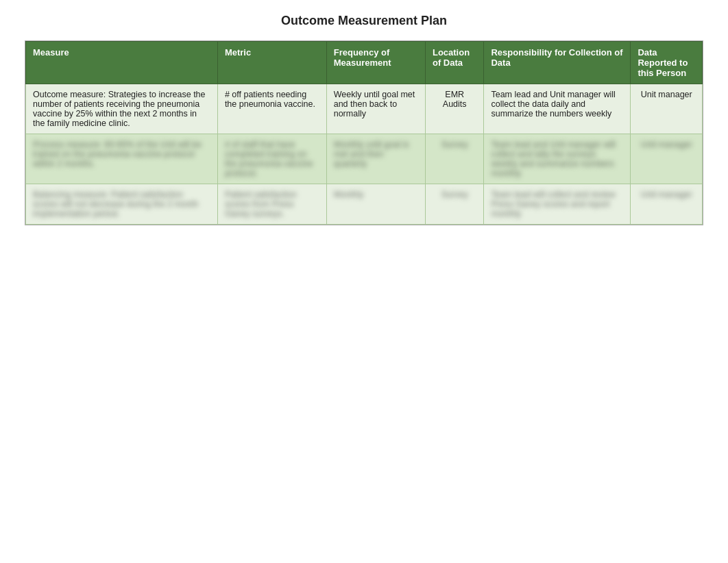 The height and width of the screenshot is (563, 728). I want to click on cell-metric: # of staff that have completed training …, so click(271, 159).